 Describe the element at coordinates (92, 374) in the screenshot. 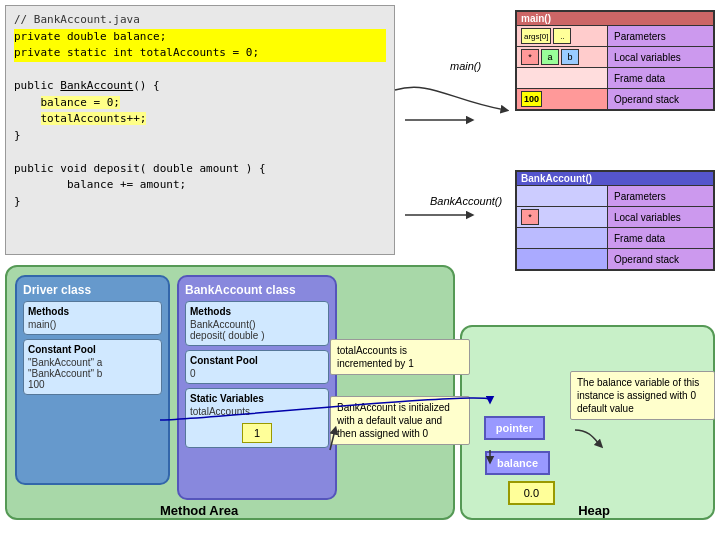

I see `driver-cp-content: "BankAccount" a "BankAccount" b 100` at that location.